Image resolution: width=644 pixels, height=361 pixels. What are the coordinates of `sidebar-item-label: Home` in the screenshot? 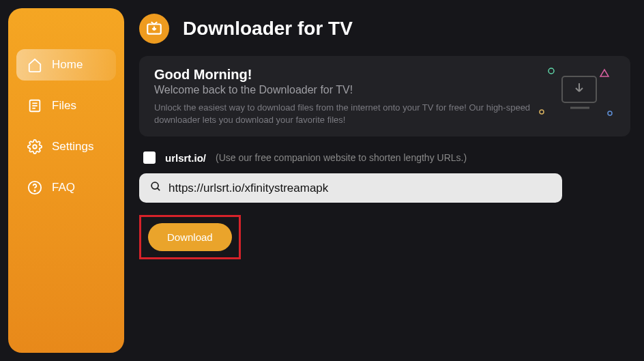 It's located at (67, 65).